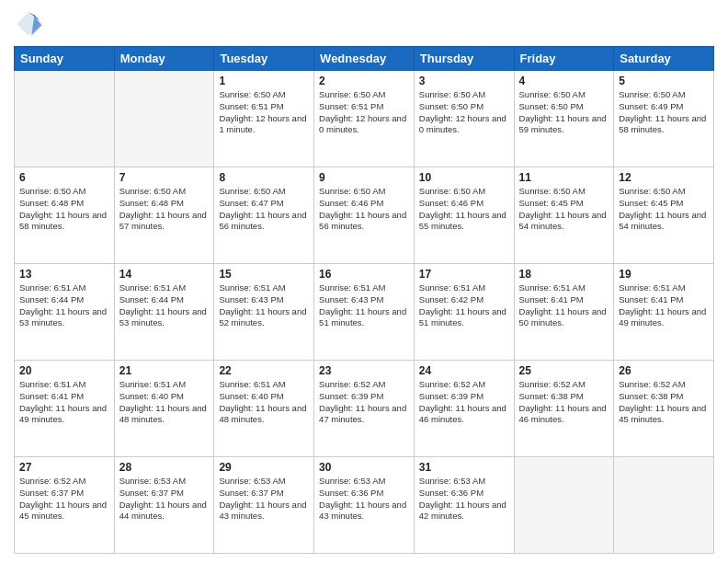 The image size is (728, 563). I want to click on day-number: 2, so click(364, 81).